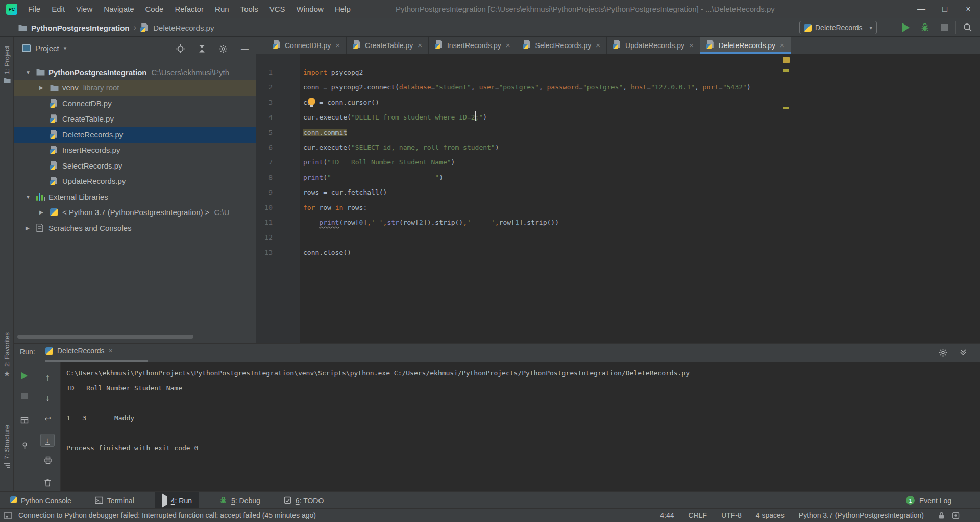  Describe the element at coordinates (48, 483) in the screenshot. I see `clear-icon` at that location.